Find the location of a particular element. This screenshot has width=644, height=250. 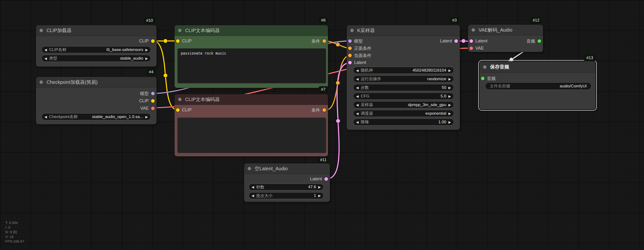

widget-control-after-generate: 运行后操作 randomize is located at coordinates (404, 79).